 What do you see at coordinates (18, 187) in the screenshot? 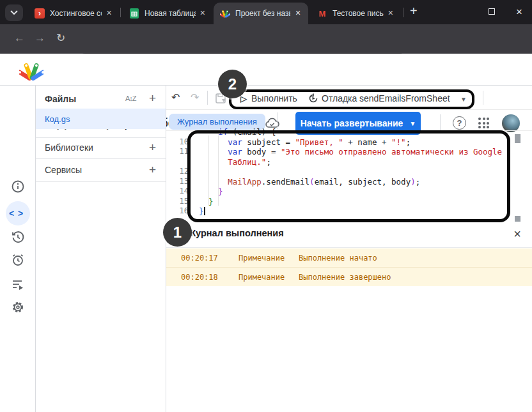
I see `overview-info-icon` at bounding box center [18, 187].